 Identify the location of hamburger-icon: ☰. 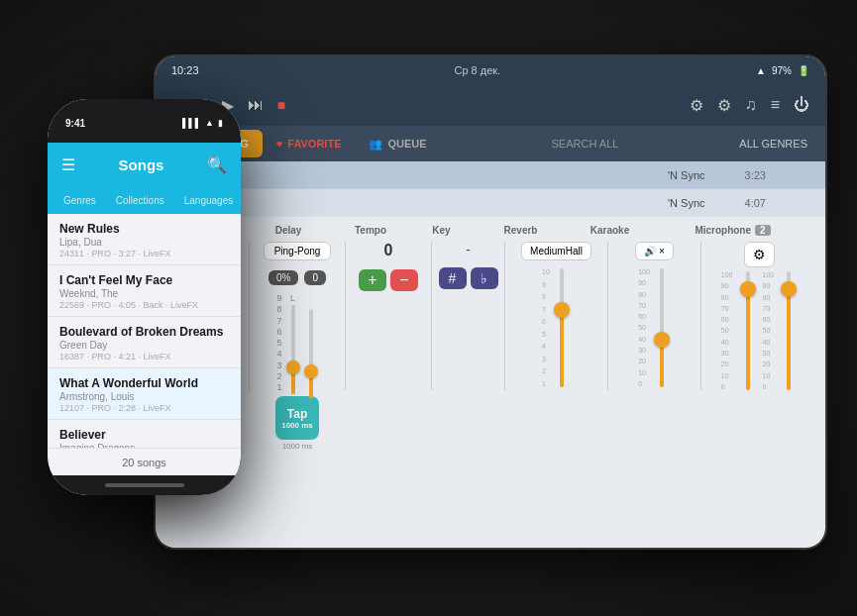
(68, 164).